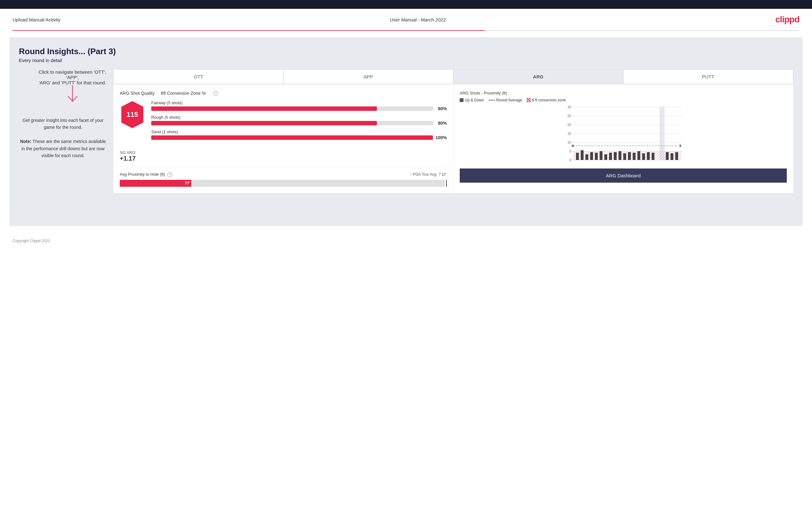  What do you see at coordinates (283, 177) in the screenshot?
I see `proximity-section: Avg Proximity to Hole (ft) ? ↑ PGA Tour …` at bounding box center [283, 177].